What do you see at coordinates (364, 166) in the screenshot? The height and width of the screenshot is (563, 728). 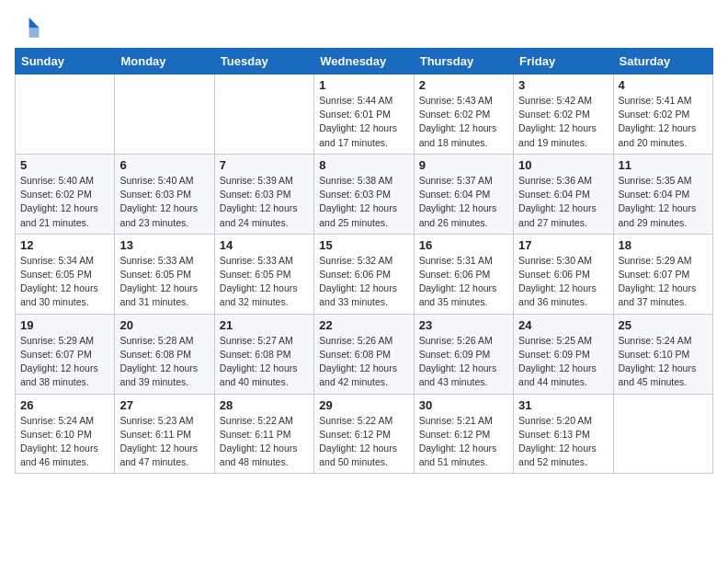 I see `day-number: 8` at bounding box center [364, 166].